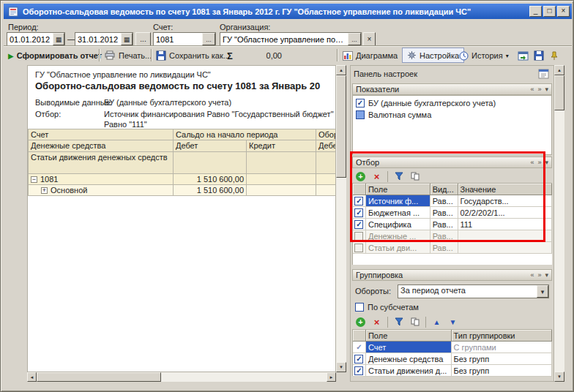 This screenshot has width=574, height=392. Describe the element at coordinates (369, 39) in the screenshot. I see `organization-clear-button: ×` at that location.